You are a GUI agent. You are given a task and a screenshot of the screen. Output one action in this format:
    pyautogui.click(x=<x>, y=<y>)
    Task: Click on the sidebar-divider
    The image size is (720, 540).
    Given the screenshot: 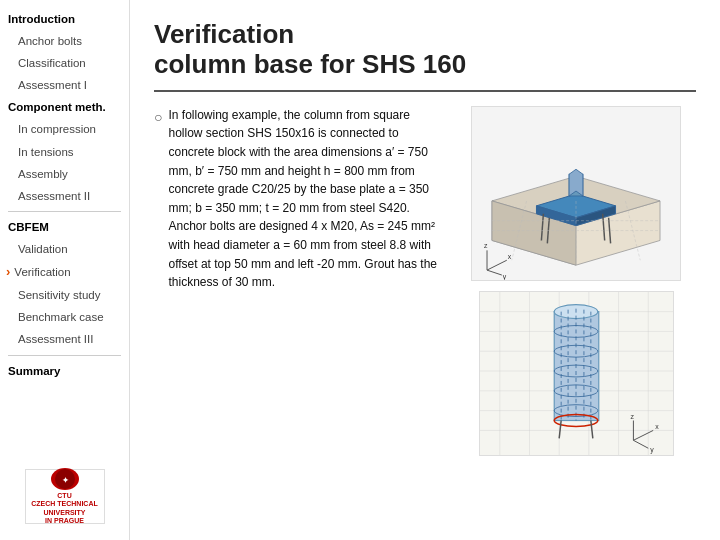 What is the action you would take?
    pyautogui.click(x=64, y=212)
    